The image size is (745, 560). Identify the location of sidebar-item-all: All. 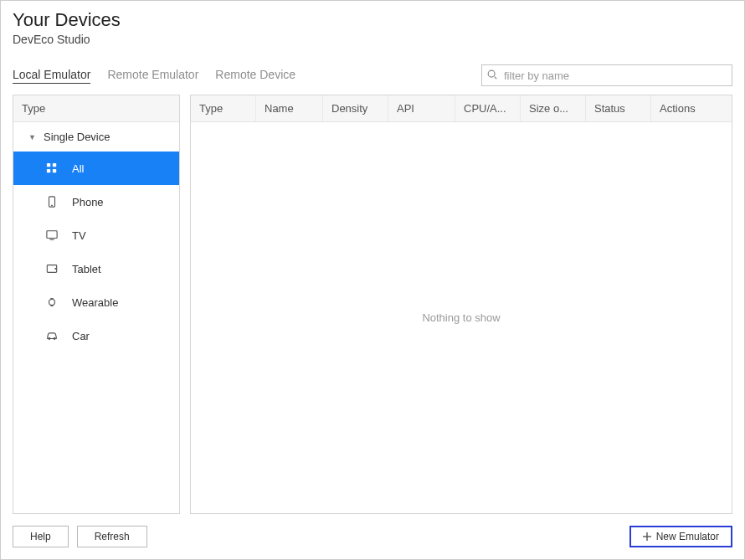
(96, 168).